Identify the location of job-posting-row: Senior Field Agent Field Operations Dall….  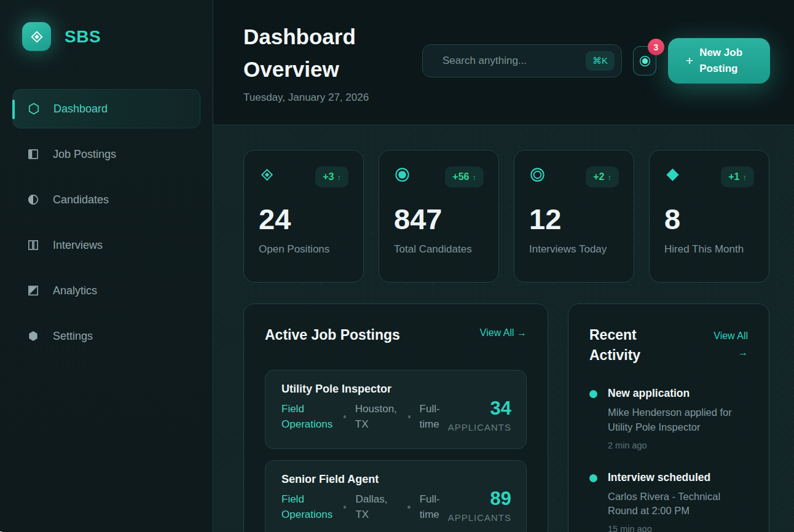
(396, 496).